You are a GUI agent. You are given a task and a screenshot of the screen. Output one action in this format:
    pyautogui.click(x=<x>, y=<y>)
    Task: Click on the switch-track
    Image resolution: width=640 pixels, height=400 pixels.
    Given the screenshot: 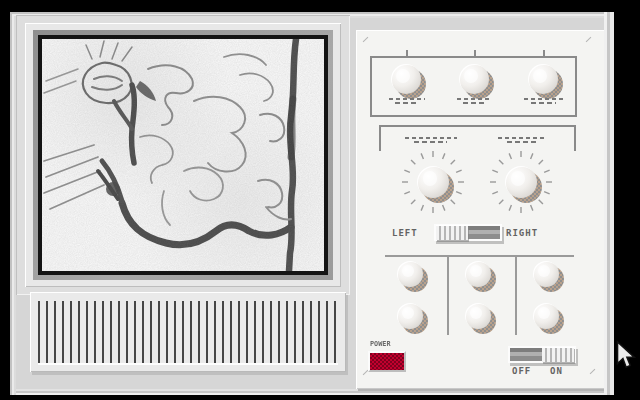 What is the action you would take?
    pyautogui.click(x=527, y=354)
    